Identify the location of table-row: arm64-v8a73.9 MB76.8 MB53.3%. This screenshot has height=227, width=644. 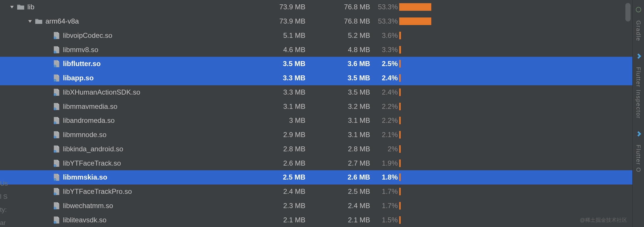
(316, 22).